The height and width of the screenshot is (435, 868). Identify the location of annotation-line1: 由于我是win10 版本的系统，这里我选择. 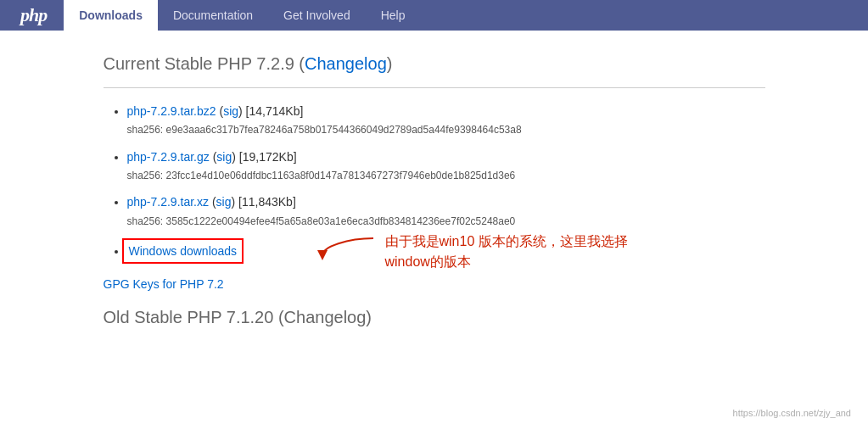
(507, 241).